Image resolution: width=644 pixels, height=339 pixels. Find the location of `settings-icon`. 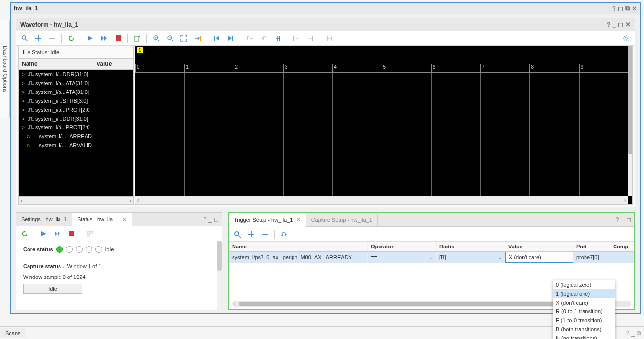

settings-icon is located at coordinates (626, 38).